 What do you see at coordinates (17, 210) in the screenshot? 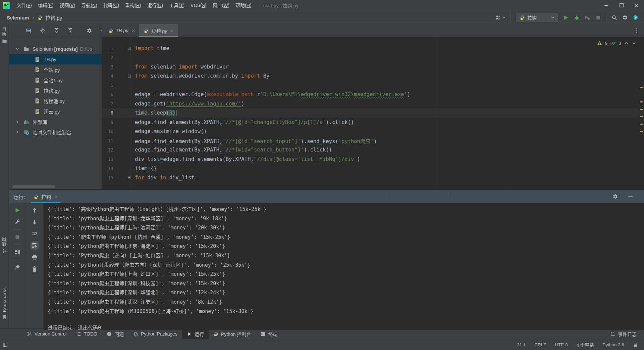
I see `rerun-button` at bounding box center [17, 210].